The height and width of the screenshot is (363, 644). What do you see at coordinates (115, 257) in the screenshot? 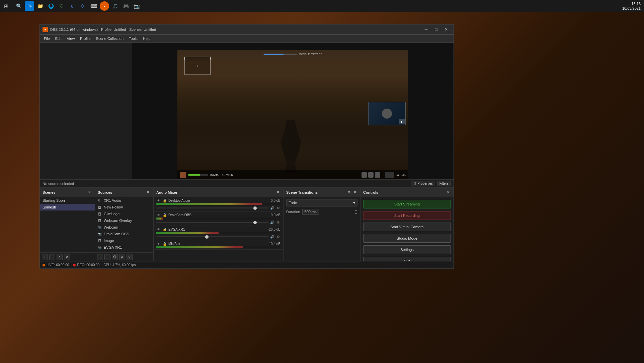
I see `sources-settings-btn: ⚙` at bounding box center [115, 257].